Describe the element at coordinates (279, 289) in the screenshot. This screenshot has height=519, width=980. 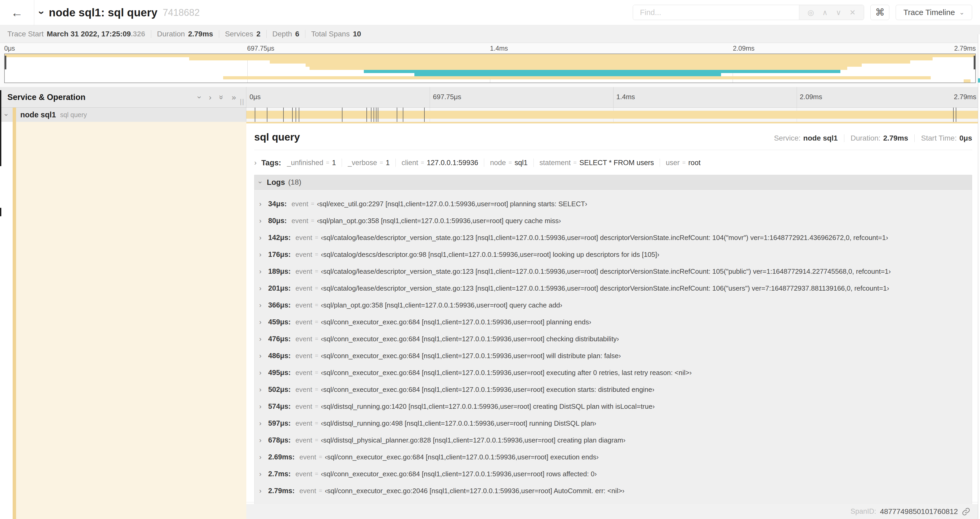
I see `log-timestamp: 201μs:` at that location.